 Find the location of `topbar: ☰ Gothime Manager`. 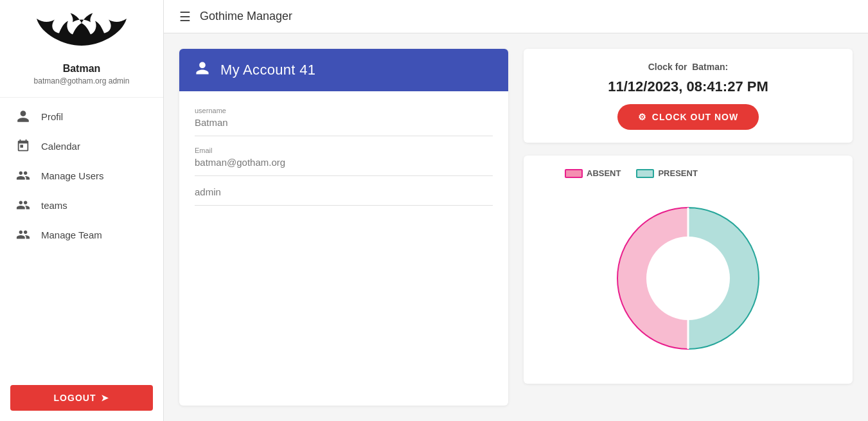

topbar: ☰ Gothime Manager is located at coordinates (516, 17).